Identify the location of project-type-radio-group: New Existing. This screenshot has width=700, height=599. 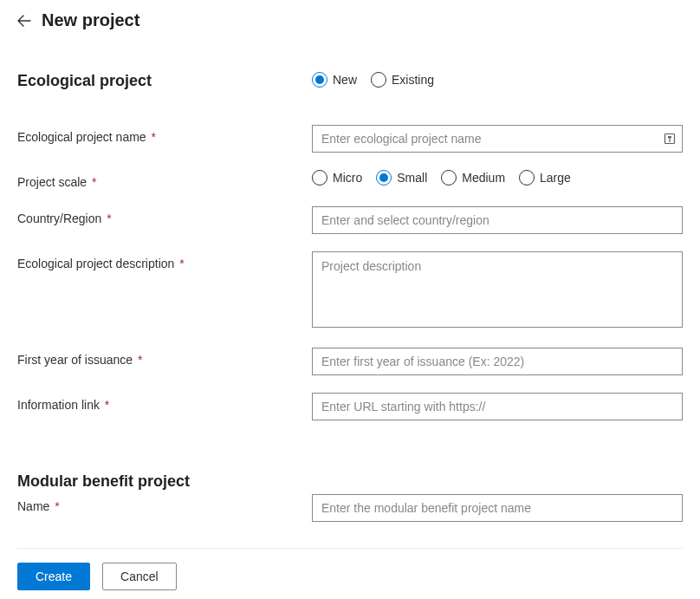
(497, 80).